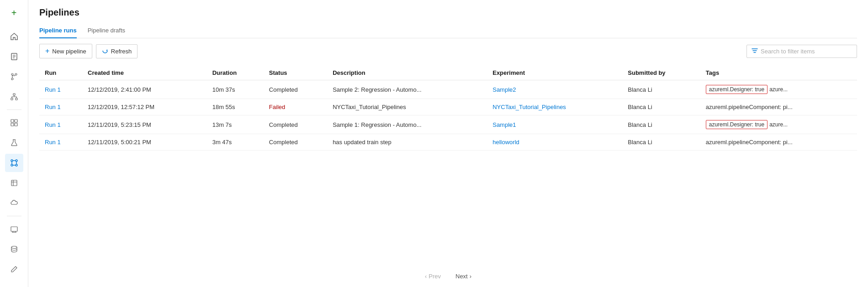 The height and width of the screenshot is (287, 868). Describe the element at coordinates (407, 73) in the screenshot. I see `col-description: Description` at that location.